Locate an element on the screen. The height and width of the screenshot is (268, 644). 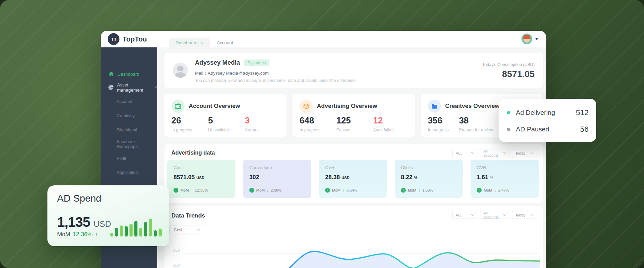
metric-card-cvr: CVR 28.38 USD ↑MoM↑6.54% is located at coordinates (353, 179).